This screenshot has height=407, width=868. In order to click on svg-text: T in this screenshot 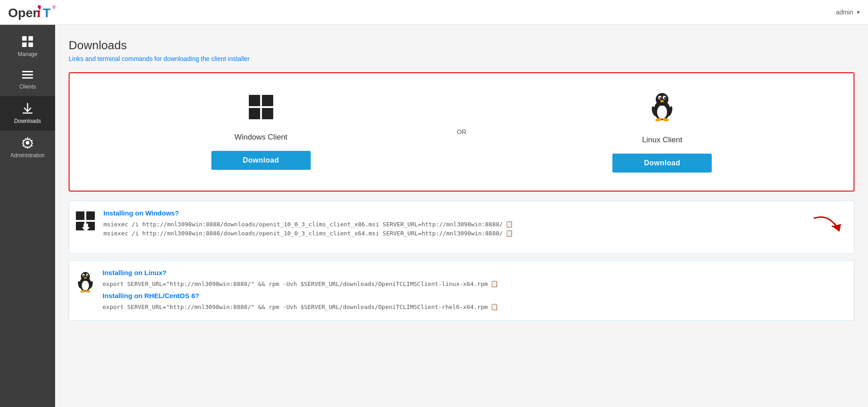, I will do `click(47, 13)`.